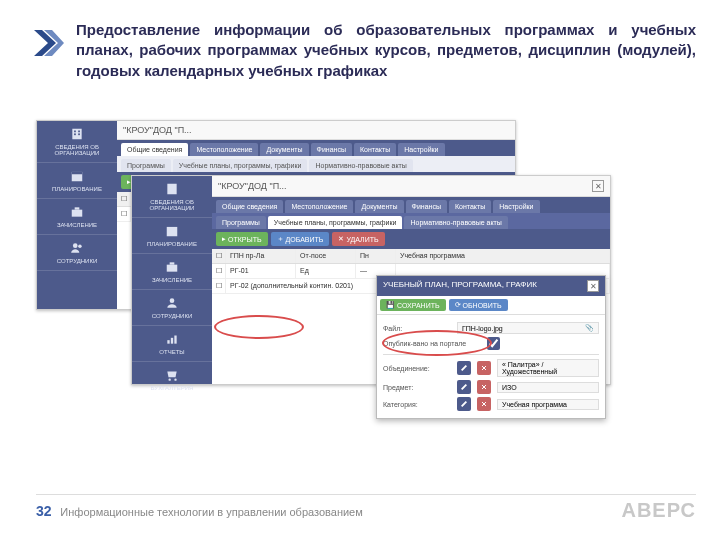 The image size is (720, 540). I want to click on tab-programs: Программы, so click(146, 166).